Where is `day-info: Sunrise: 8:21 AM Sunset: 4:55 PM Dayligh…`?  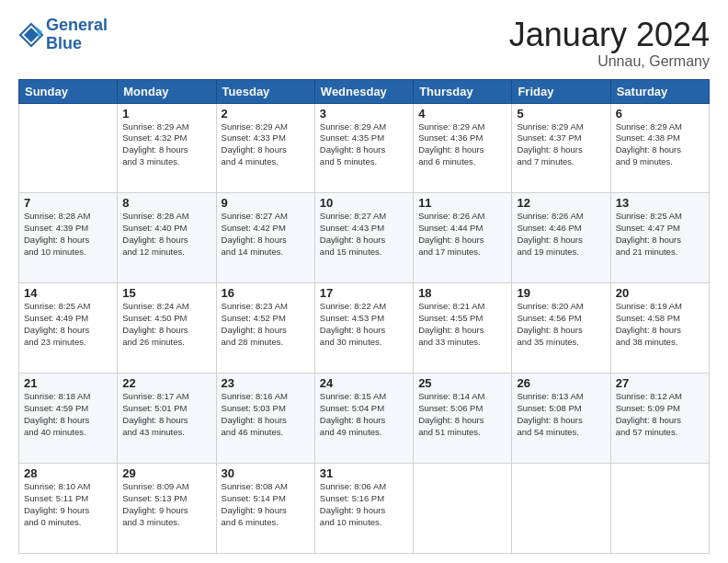
day-info: Sunrise: 8:21 AM Sunset: 4:55 PM Dayligh… is located at coordinates (462, 324).